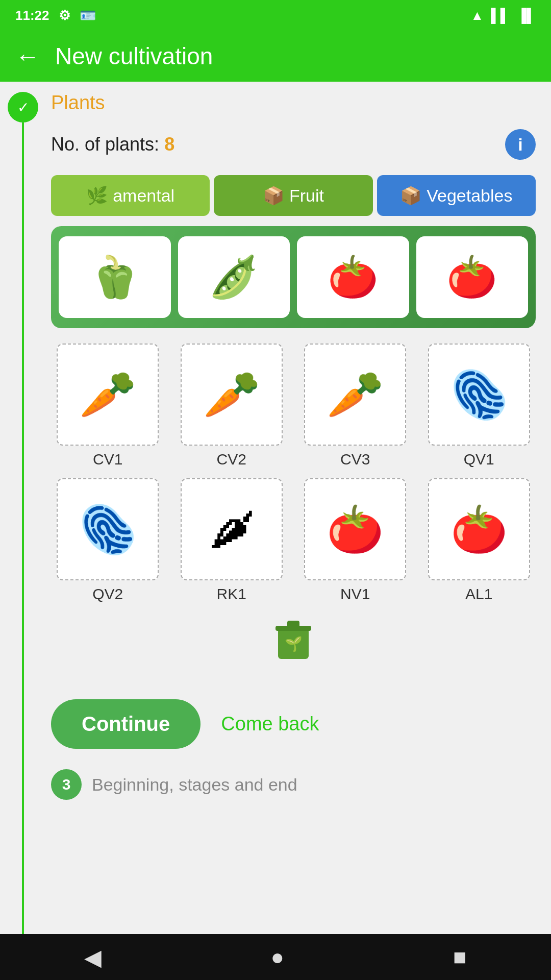 Image resolution: width=551 pixels, height=980 pixels. Describe the element at coordinates (276, 15) in the screenshot. I see `status-bar: 11:22 ⚙ 🪪 ▲ ▌▌ ▐▌` at that location.